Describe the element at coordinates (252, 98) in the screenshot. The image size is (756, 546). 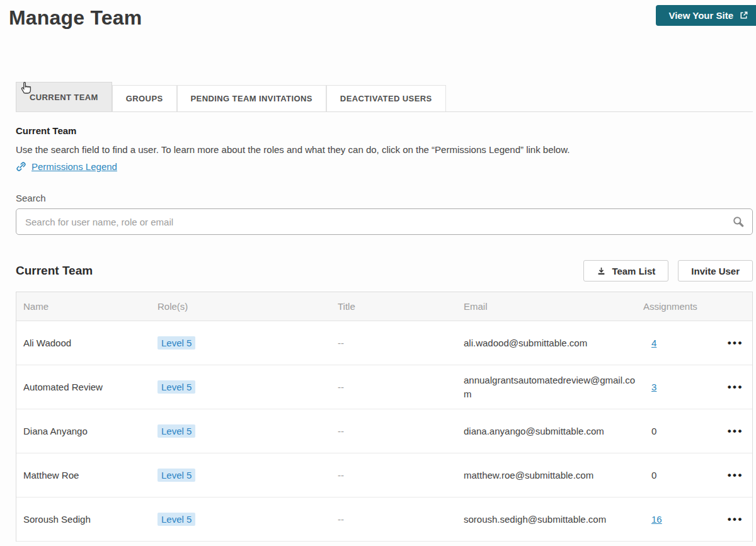
I see `tab-pending-team-invitations: PENDING TEAM INVITATIONS` at that location.